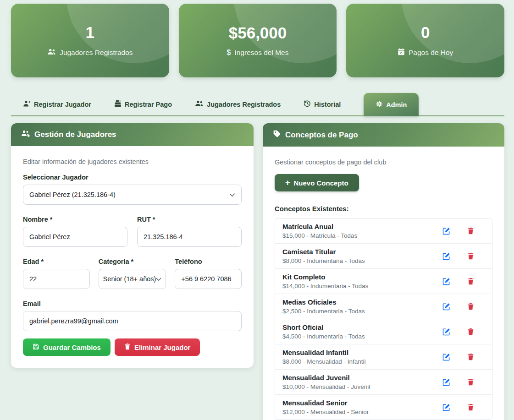 Image resolution: width=514 pixels, height=420 pixels. Describe the element at coordinates (27, 104) in the screenshot. I see `person-plus-icon` at that location.